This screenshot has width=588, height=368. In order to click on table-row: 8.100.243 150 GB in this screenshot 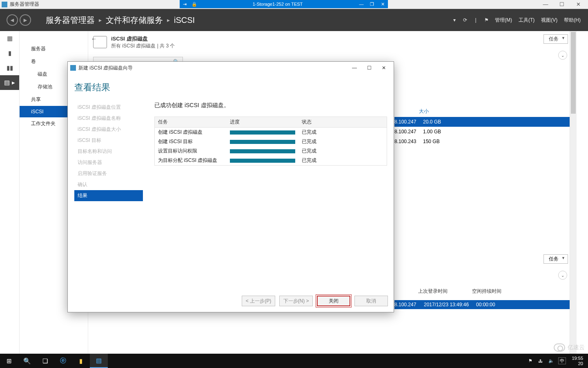, I will do `click(482, 141)`.